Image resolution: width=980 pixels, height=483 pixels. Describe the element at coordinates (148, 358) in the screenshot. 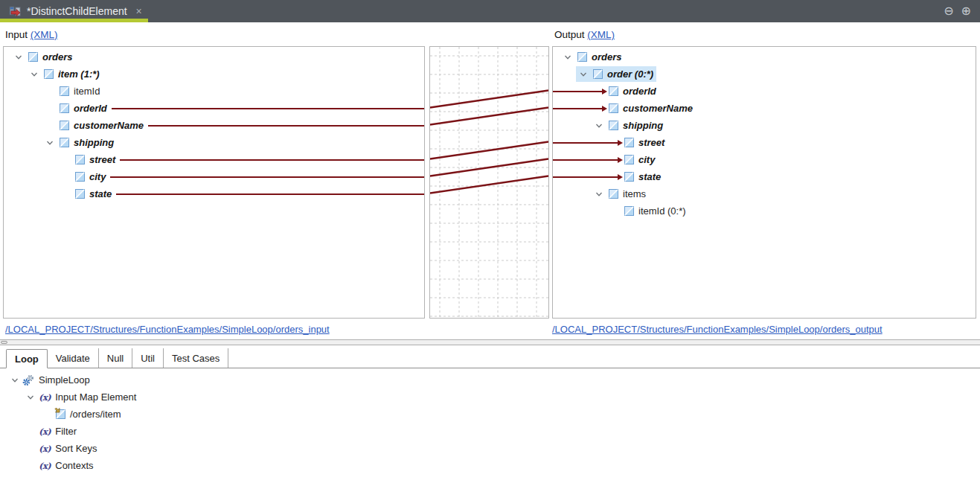

I see `tab-util: Util` at that location.